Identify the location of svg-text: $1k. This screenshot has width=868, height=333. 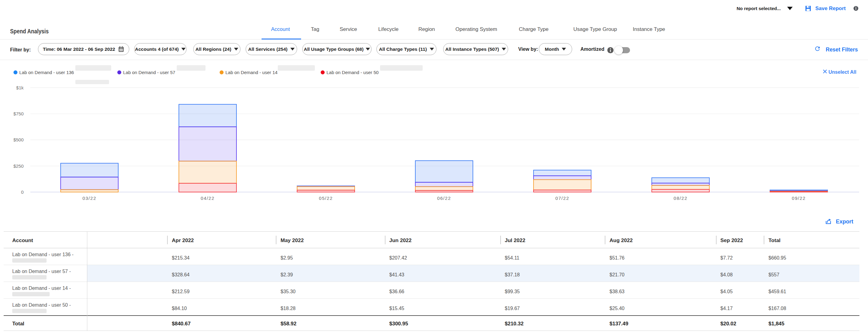
(20, 88).